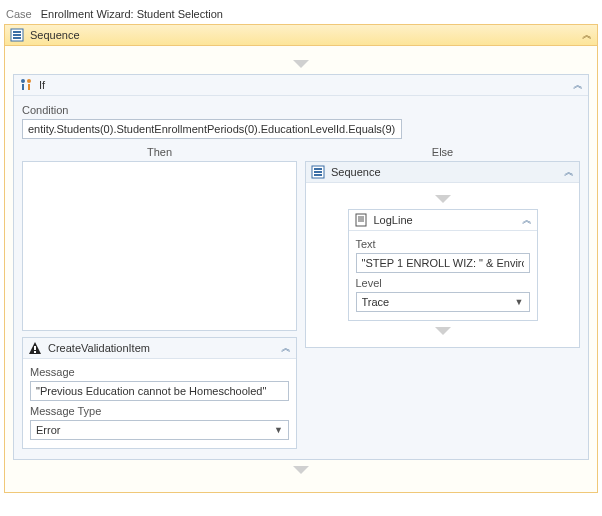 The height and width of the screenshot is (516, 602). Describe the element at coordinates (301, 470) in the screenshot. I see `drop-indicator-bottom` at that location.